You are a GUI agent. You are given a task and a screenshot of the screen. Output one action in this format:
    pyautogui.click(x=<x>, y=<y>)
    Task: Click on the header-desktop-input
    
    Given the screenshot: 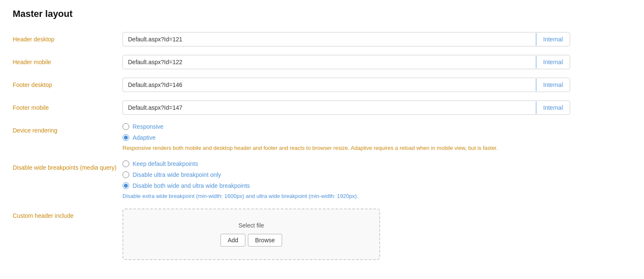 What is the action you would take?
    pyautogui.click(x=329, y=39)
    